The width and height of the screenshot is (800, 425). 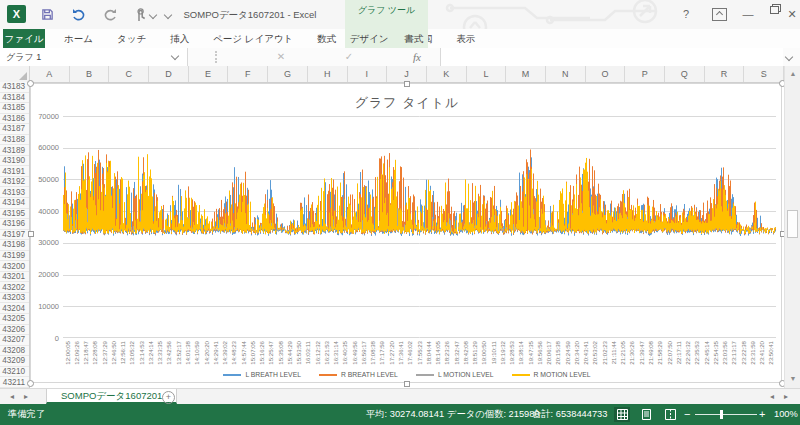 I want to click on name-box: グラフ 1, so click(x=94, y=57).